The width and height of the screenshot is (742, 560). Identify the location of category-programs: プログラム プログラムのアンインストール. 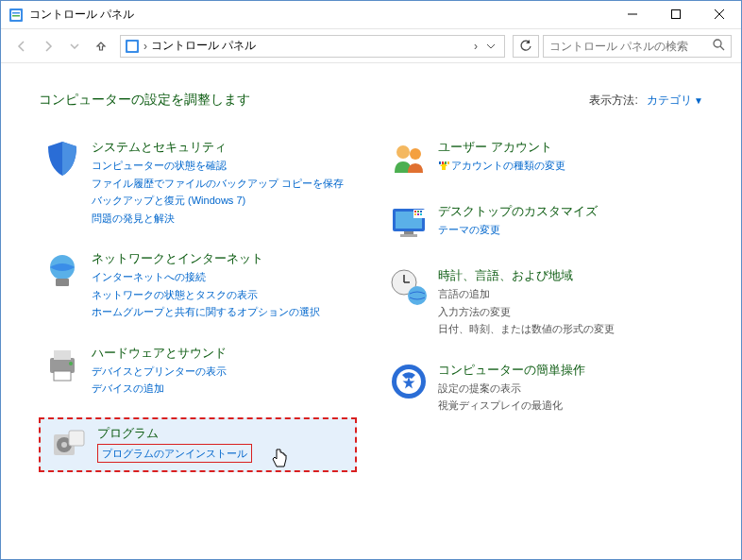
(198, 445).